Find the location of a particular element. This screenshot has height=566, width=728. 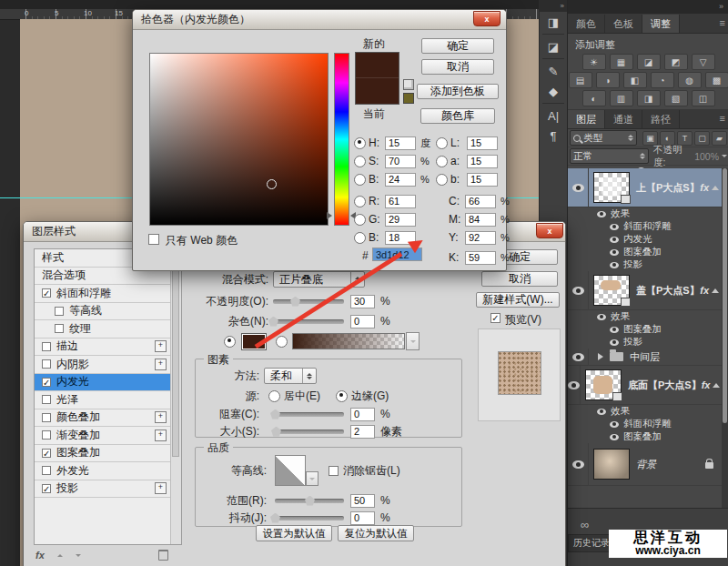

style-item-内发光: ✓内发光 is located at coordinates (107, 383).